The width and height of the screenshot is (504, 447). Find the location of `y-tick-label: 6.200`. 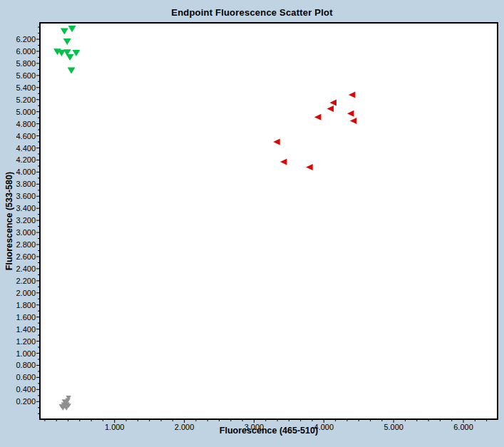

y-tick-label: 6.200 is located at coordinates (26, 39).